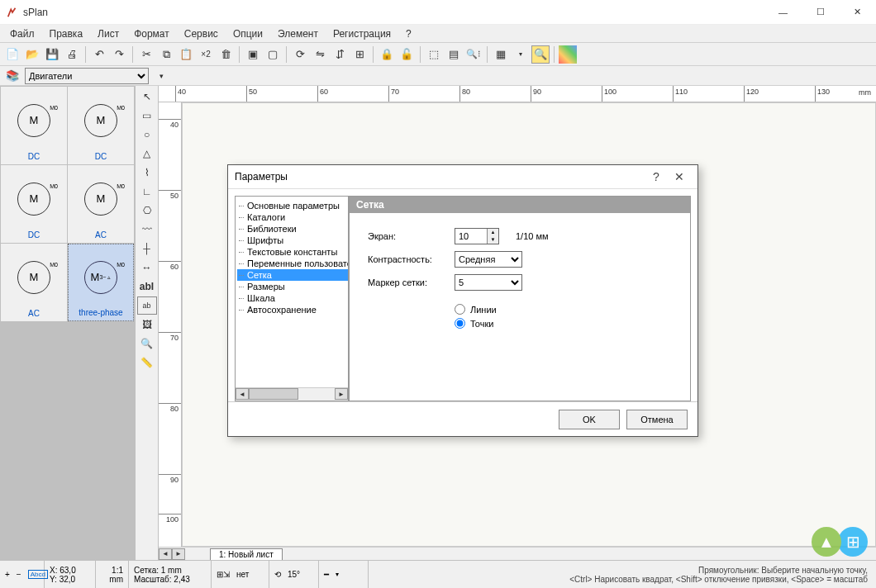  What do you see at coordinates (293, 240) in the screenshot?
I see `tree-item-fonts: Шрифты` at bounding box center [293, 240].